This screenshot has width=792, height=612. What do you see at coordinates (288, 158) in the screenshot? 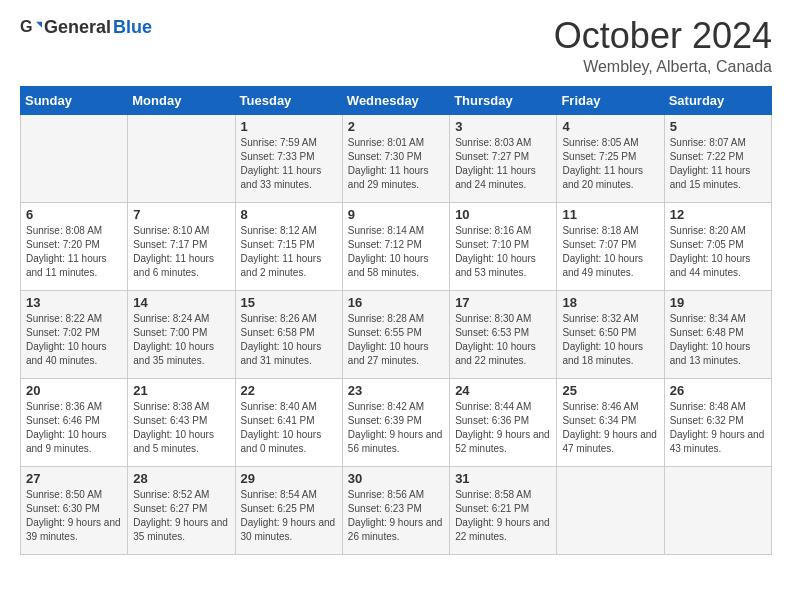
I see `day-cell: 1Sunrise: 7:59 AM Sunset: 7:33 PM Daylig…` at bounding box center [288, 158].